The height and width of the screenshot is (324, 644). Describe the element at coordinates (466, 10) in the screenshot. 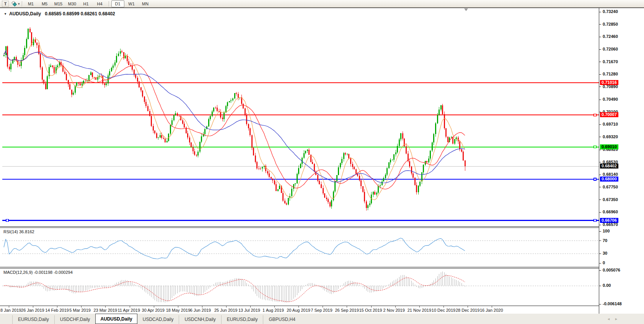

I see `chart-shift-marker` at that location.